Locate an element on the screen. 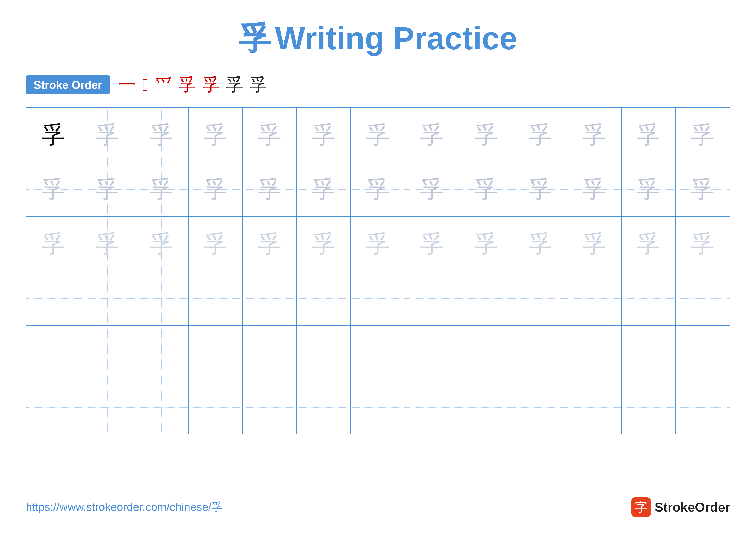  footer-logo: 字 StrokeOrder is located at coordinates (681, 507).